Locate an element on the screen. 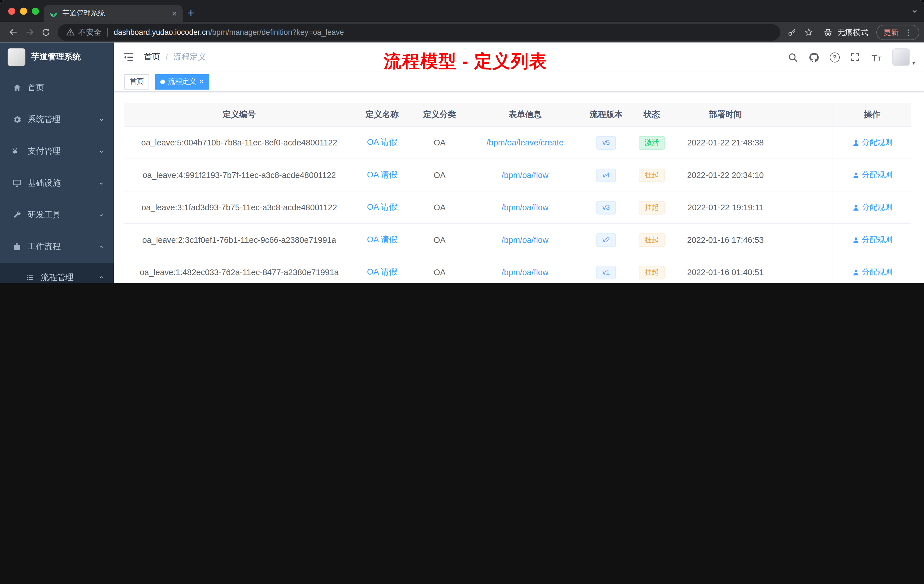 This screenshot has height=584, width=924. version-tag: v1 is located at coordinates (606, 272).